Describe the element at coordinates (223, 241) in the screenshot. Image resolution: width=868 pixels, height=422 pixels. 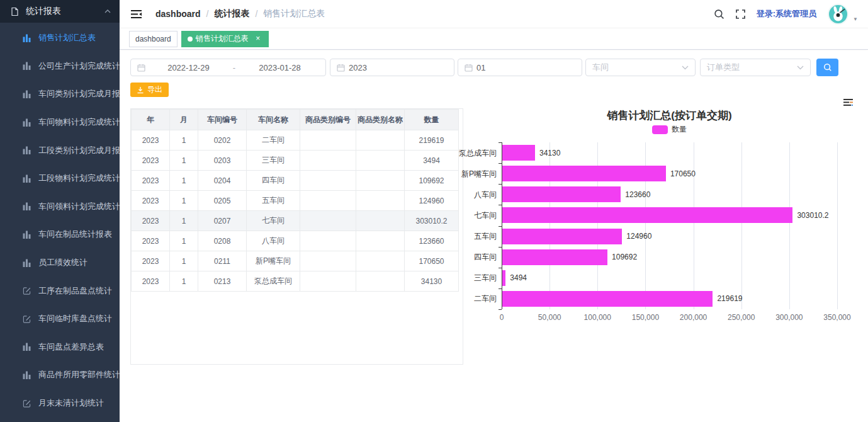
I see `table-cell: 0208` at that location.